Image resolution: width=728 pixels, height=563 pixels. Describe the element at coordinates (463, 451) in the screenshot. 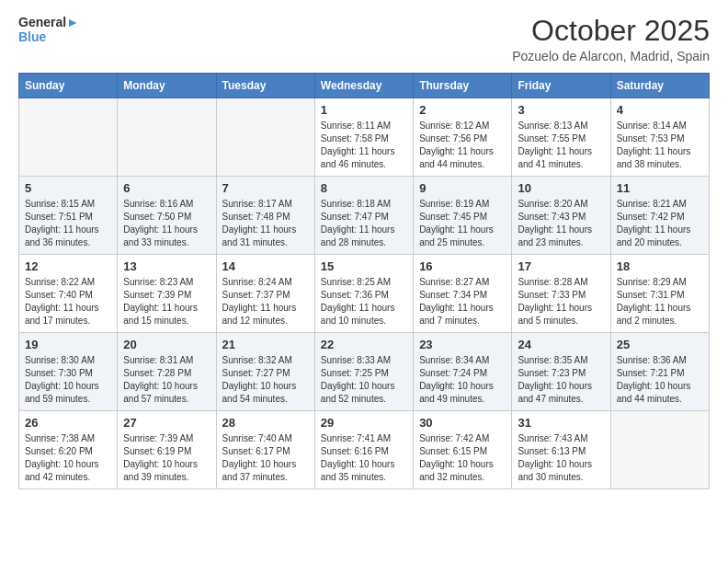

I see `calendar-cell-5-5: 30Sunrise: 7:42 AMSunset: 6:15 PMDayligh…` at that location.